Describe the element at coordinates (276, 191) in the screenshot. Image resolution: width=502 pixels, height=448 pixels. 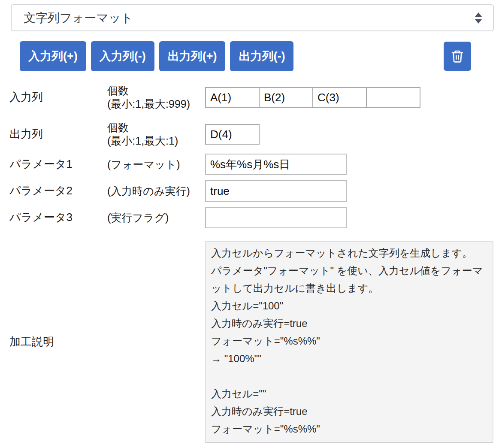
I see `param2-input` at that location.